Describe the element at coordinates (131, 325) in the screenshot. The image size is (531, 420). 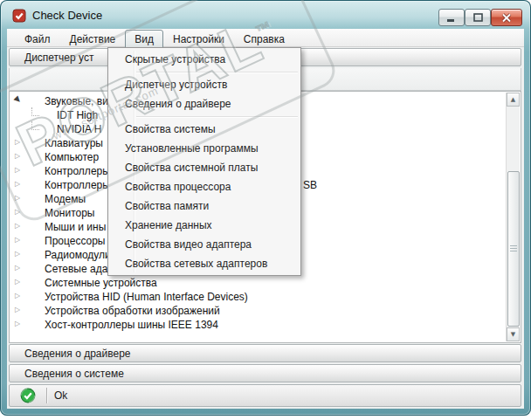
I see `tree-row-label: Хост-контроллеры шины IEEE 1394` at that location.